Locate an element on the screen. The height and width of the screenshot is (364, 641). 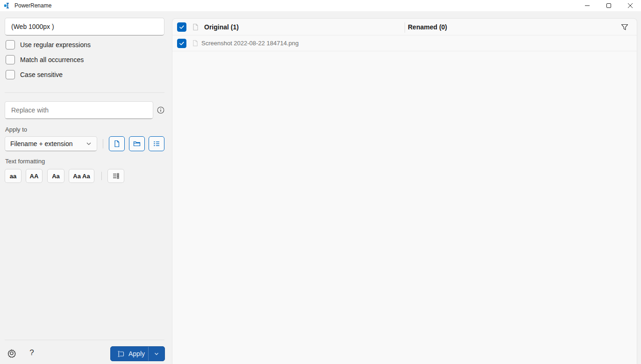
window-title: PowerRename is located at coordinates (33, 6).